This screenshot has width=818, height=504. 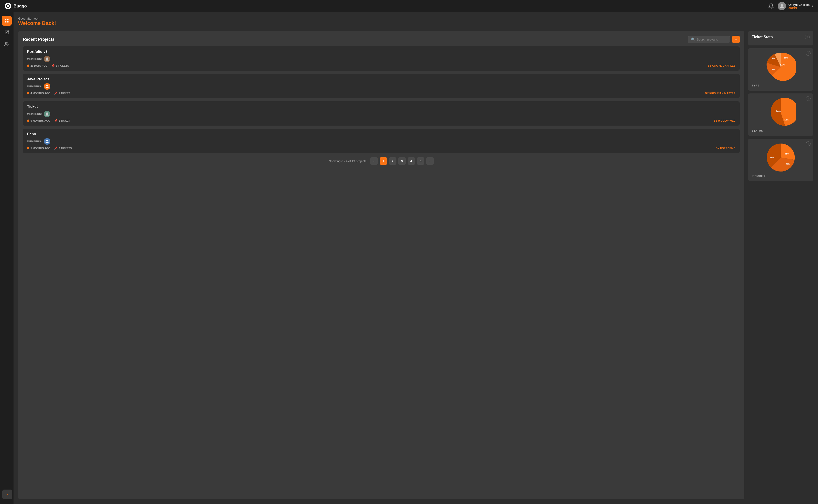 I want to click on svg-text: 14%, so click(x=787, y=120).